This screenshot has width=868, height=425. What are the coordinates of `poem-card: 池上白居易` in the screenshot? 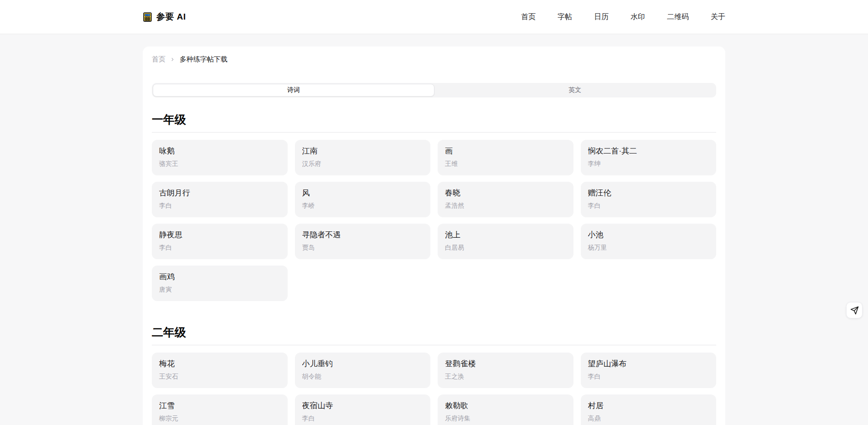 It's located at (506, 241).